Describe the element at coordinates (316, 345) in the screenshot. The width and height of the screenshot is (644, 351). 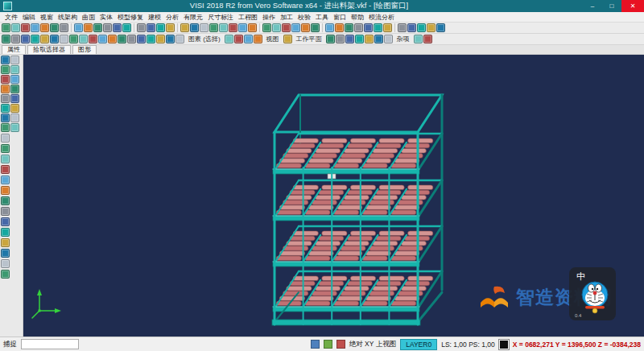
I see `snap-grid-icon` at that location.